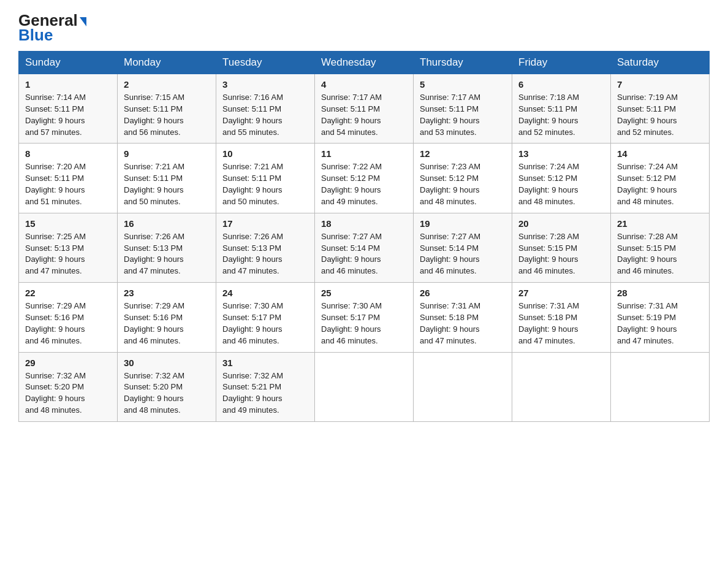  What do you see at coordinates (68, 85) in the screenshot?
I see `day-number: 1` at bounding box center [68, 85].